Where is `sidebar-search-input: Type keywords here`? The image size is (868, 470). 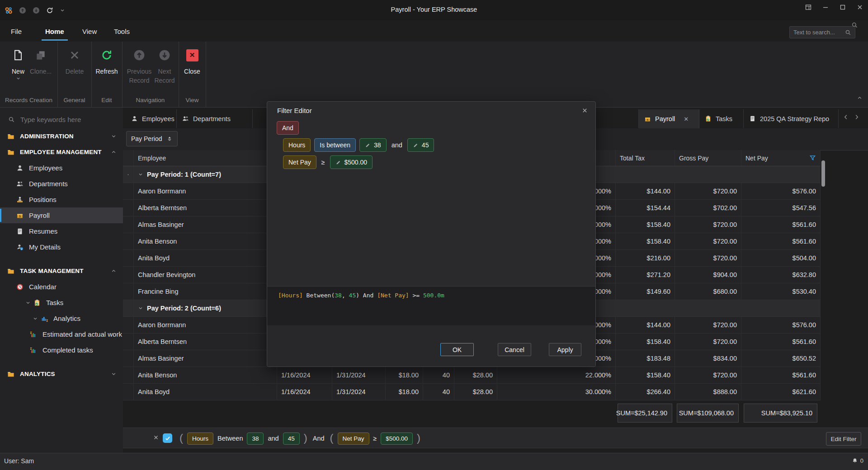 sidebar-search-input: Type keywords here is located at coordinates (61, 118).